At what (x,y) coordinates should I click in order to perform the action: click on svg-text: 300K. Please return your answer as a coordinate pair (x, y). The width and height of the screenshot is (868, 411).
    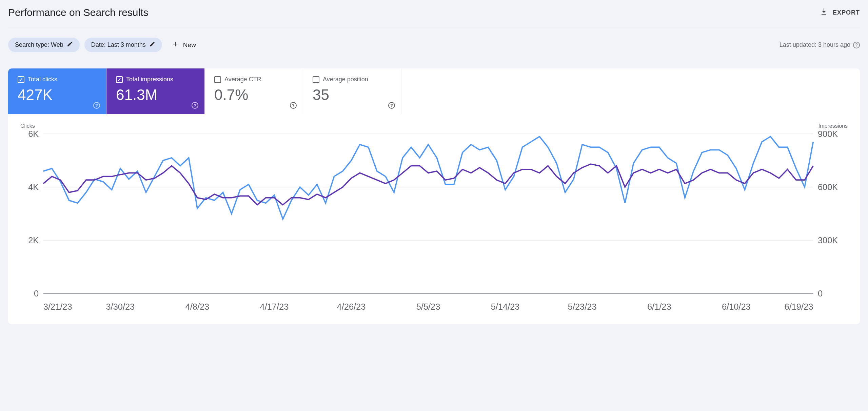
    Looking at the image, I should click on (828, 240).